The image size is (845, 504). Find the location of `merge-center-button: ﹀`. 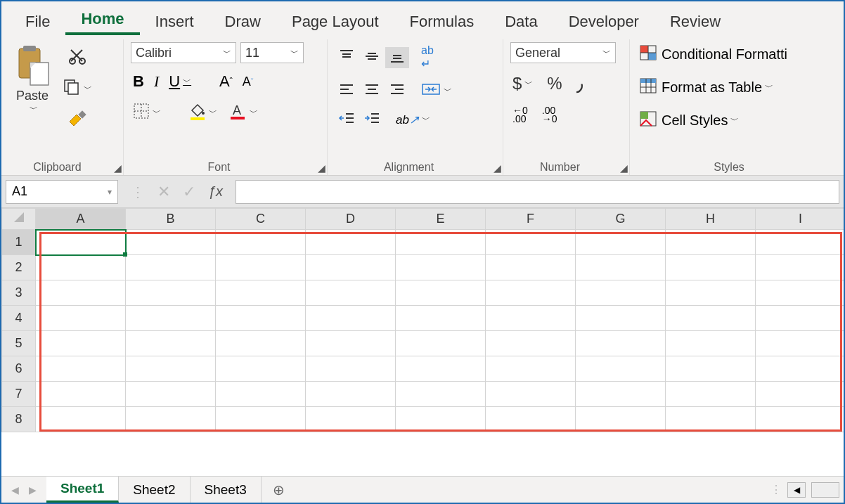

merge-center-button: ﹀ is located at coordinates (437, 91).